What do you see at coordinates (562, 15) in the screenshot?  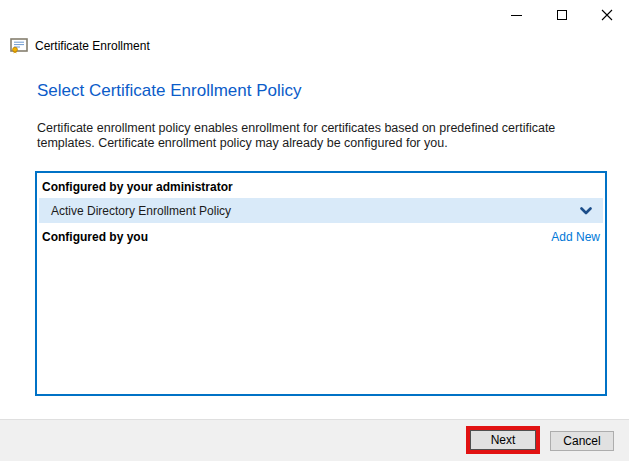 I see `window-controls` at bounding box center [562, 15].